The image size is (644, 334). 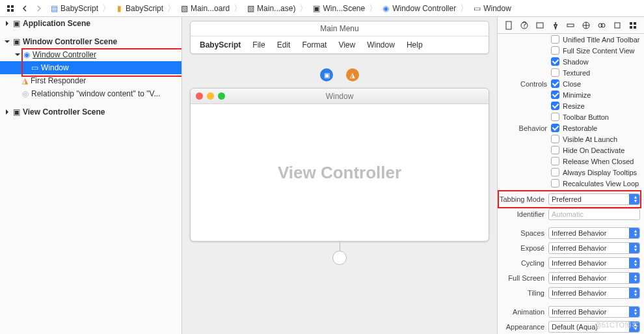 What do you see at coordinates (576, 62) in the screenshot?
I see `checkbox-label: Shadow` at bounding box center [576, 62].